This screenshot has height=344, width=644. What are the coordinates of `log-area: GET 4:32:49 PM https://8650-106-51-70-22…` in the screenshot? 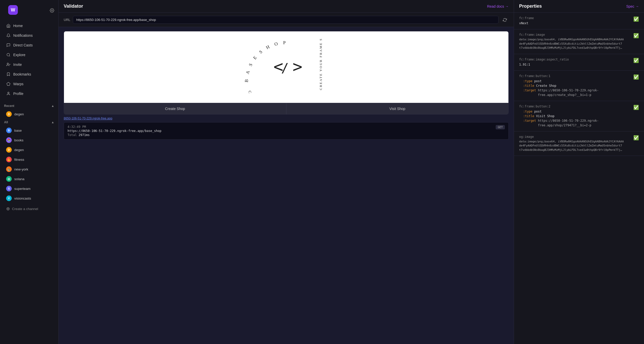 It's located at (286, 131).